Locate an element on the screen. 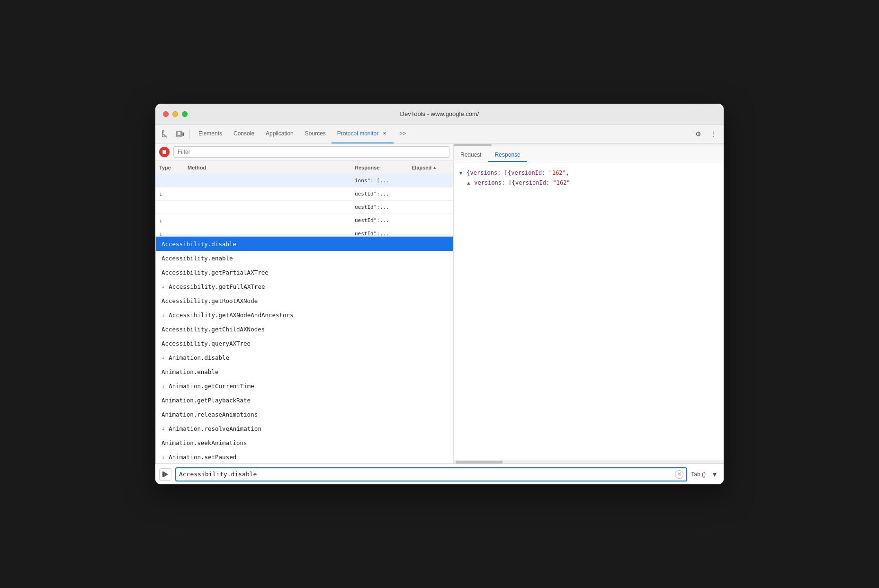 Image resolution: width=879 pixels, height=588 pixels. maximize-button is located at coordinates (185, 114).